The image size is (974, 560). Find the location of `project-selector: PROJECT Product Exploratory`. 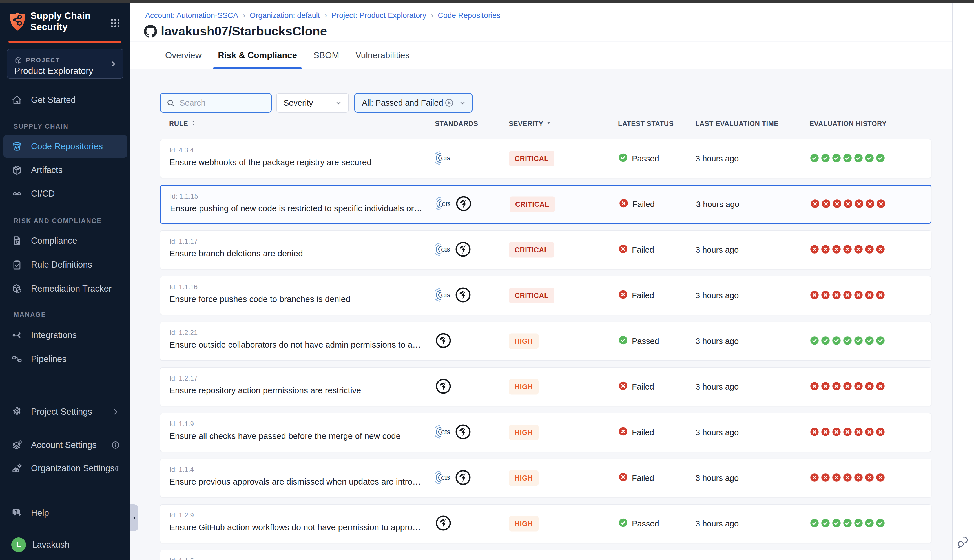

project-selector: PROJECT Product Exploratory is located at coordinates (65, 64).